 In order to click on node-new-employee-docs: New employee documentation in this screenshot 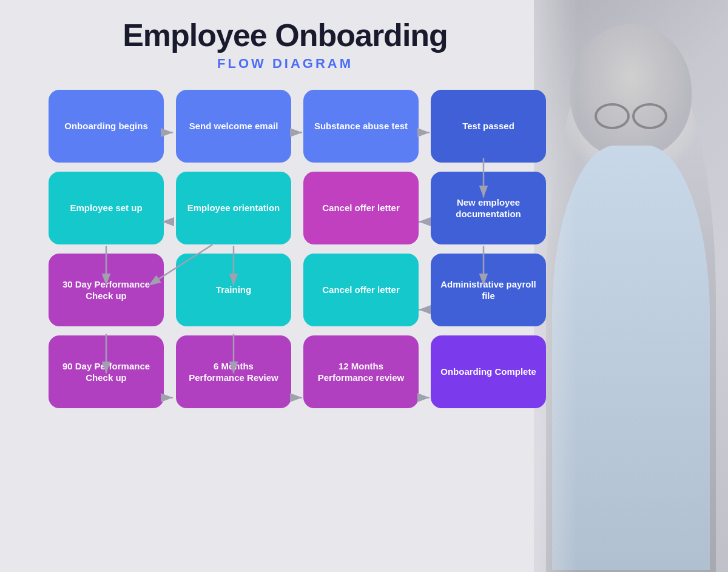, I will do `click(488, 208)`.